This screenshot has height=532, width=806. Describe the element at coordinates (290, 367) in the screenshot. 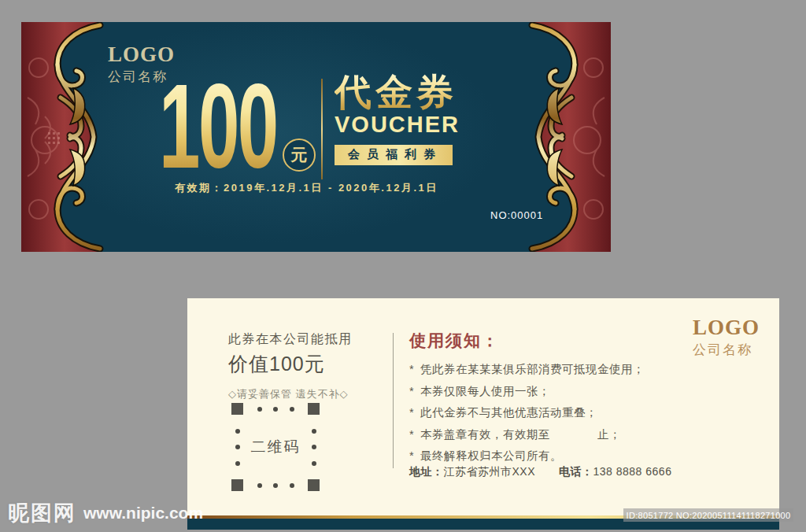

I see `value-statement-block: 此券在本公司能抵用 价值100元 ◇请妥善保管 遗失不补◇` at that location.